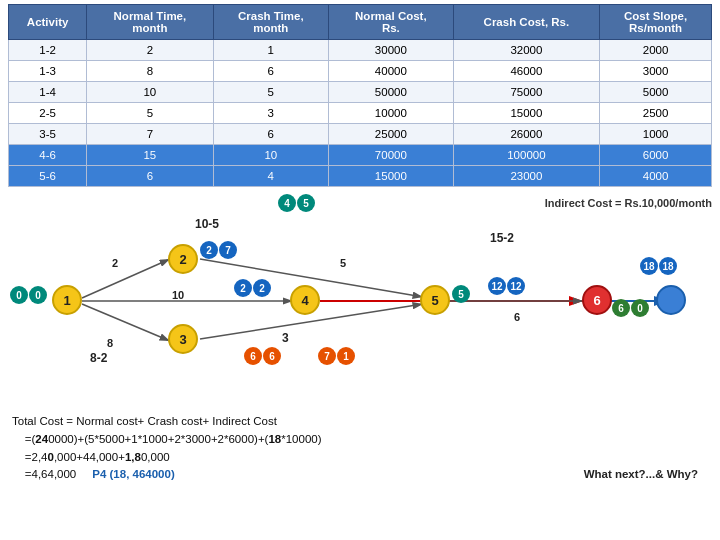 This screenshot has height=540, width=720. What do you see at coordinates (656, 22) in the screenshot?
I see `col-cost-slope: Cost Slope,Rs/month` at bounding box center [656, 22].